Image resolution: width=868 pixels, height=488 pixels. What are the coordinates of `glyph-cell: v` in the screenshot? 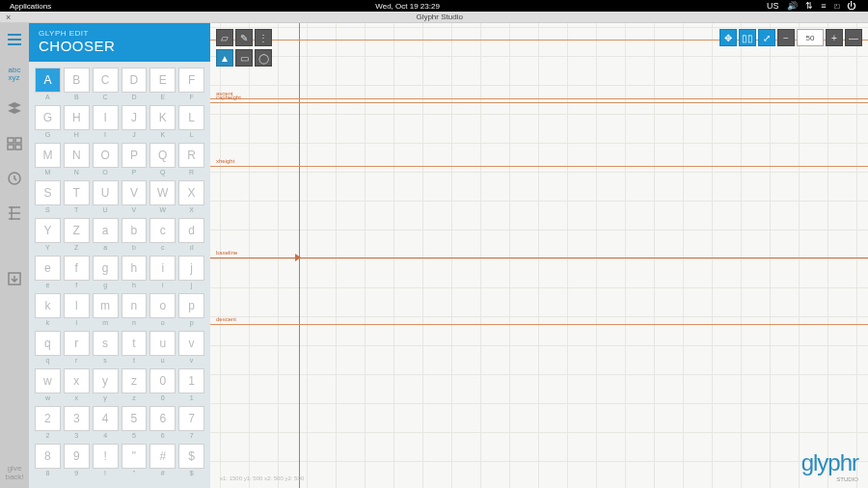 It's located at (191, 343).